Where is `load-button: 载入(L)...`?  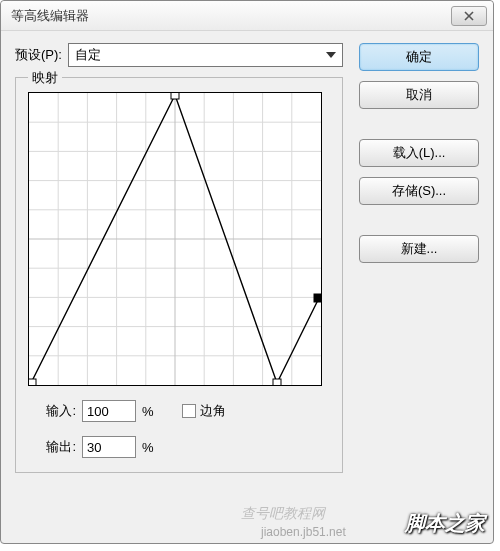
load-button: 载入(L)... is located at coordinates (419, 153).